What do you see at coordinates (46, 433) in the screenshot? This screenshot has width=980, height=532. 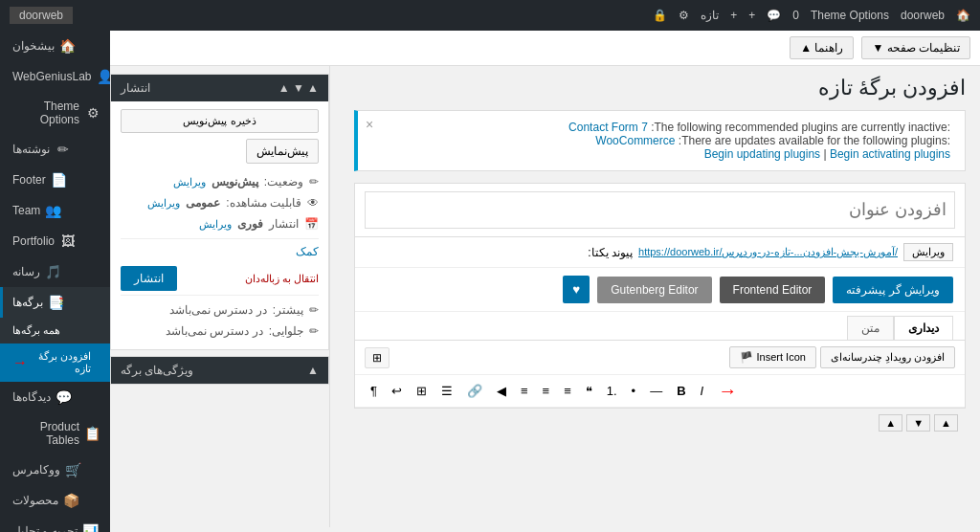 I see `sidebar-label-product-tables: Product Tables` at bounding box center [46, 433].